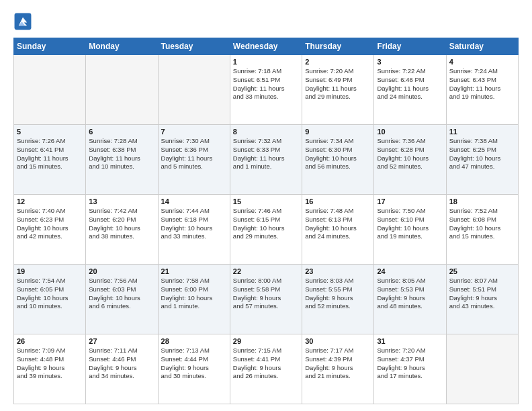 The height and width of the screenshot is (411, 532). Describe the element at coordinates (338, 364) in the screenshot. I see `day-info: Sunrise: 7:17 AM Sunset: 4:39 PM Dayligh…` at that location.